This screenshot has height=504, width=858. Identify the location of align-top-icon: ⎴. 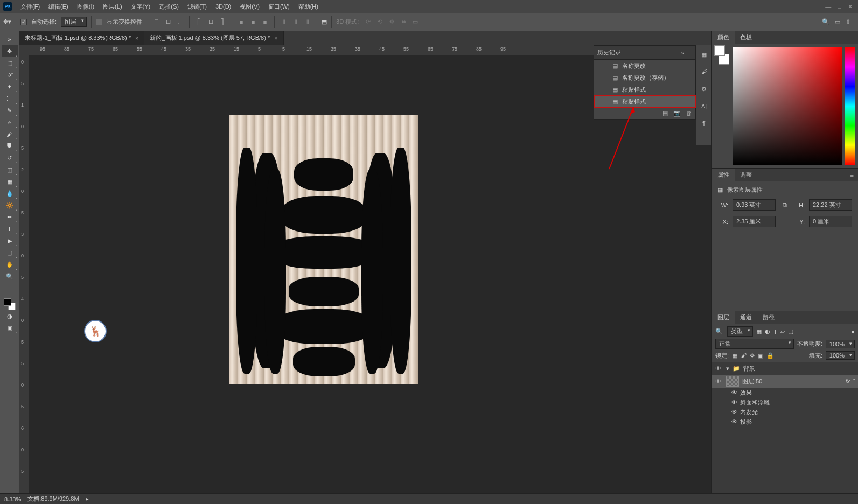
(156, 22).